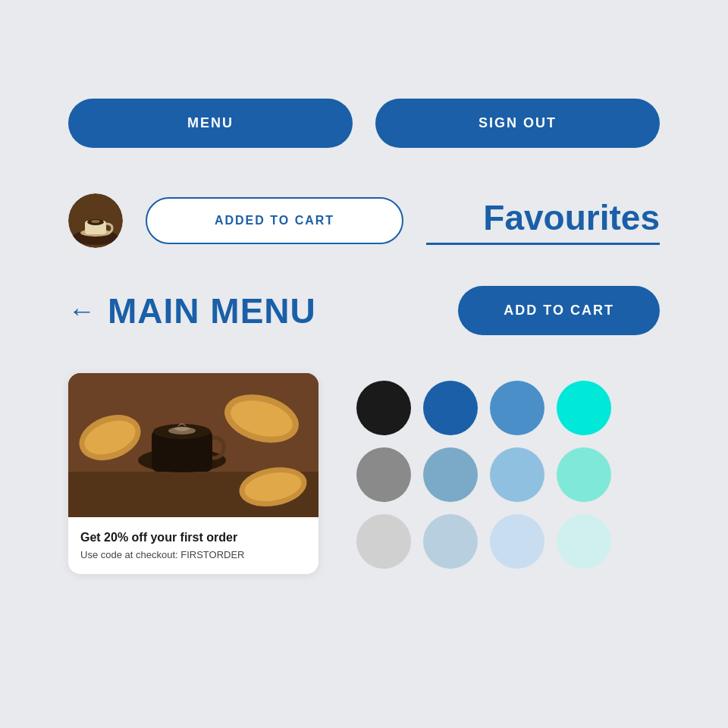 The width and height of the screenshot is (728, 728). I want to click on avatar, so click(96, 221).